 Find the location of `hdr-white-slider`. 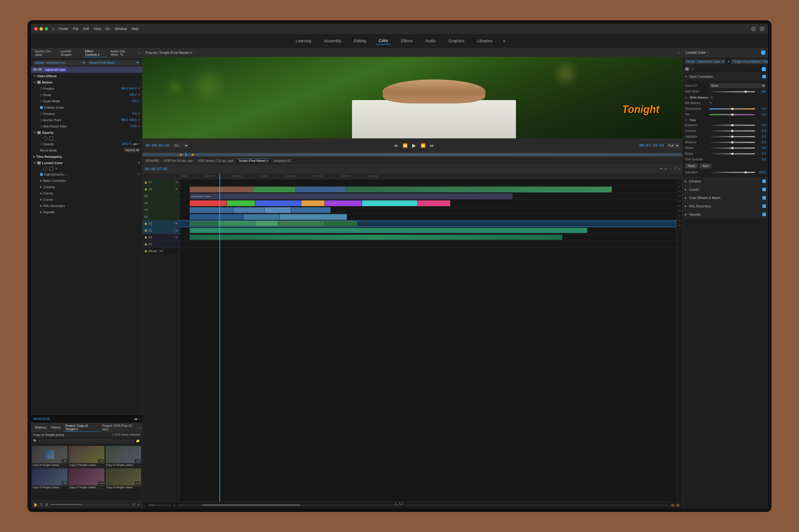

hdr-white-slider is located at coordinates (732, 92).